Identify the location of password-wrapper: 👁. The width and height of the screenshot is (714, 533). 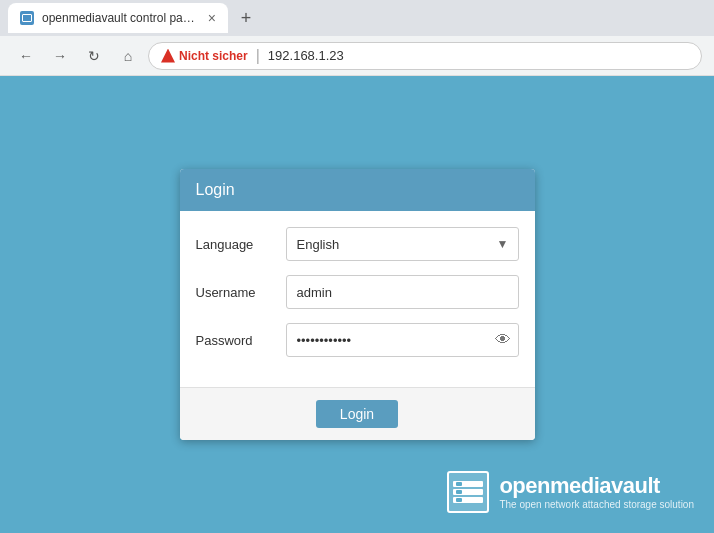
(402, 340).